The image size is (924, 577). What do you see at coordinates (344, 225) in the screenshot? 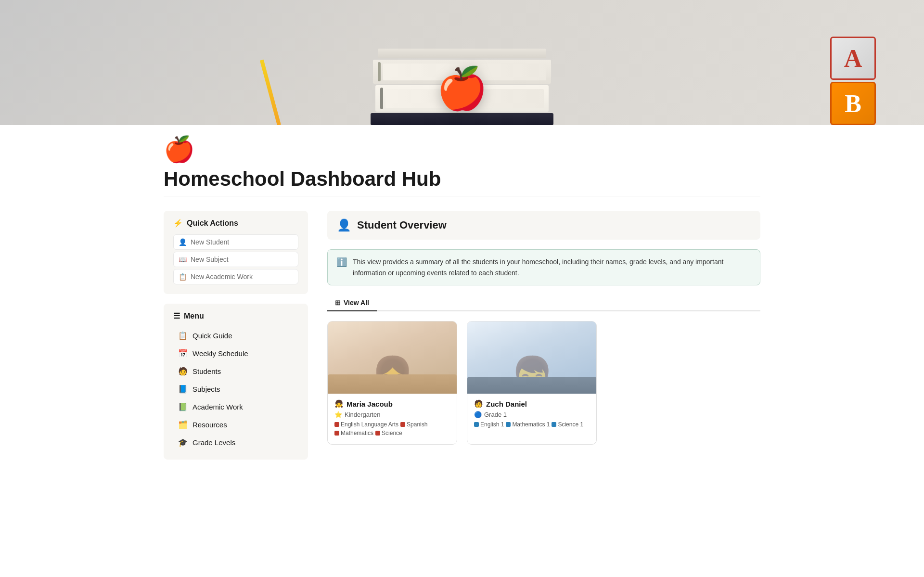
I see `student-overview-icon: 👤` at bounding box center [344, 225].